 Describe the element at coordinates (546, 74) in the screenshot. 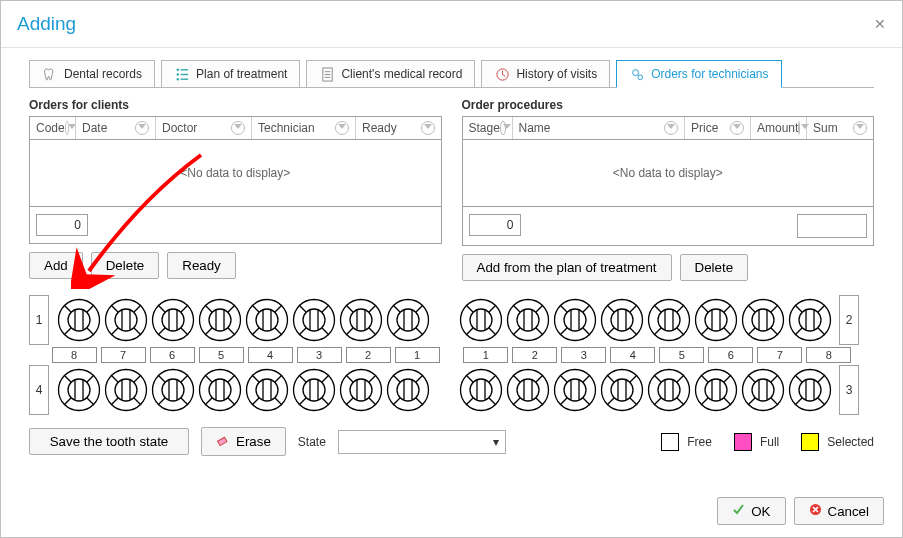

I see `tab-history-of-visits: History of visits` at that location.